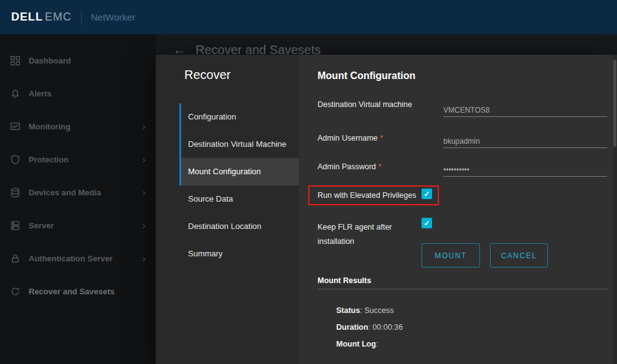 The image size is (617, 364). What do you see at coordinates (525, 111) in the screenshot?
I see `destination-vm-input: VMCENTOS8` at bounding box center [525, 111].